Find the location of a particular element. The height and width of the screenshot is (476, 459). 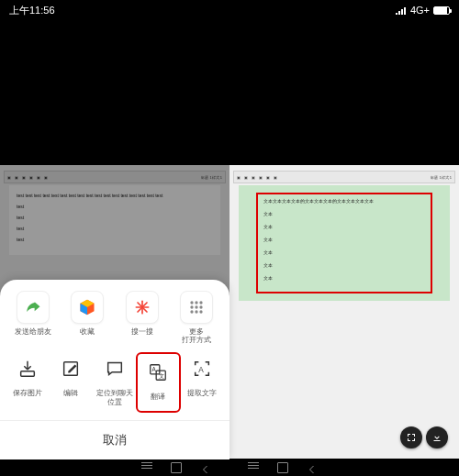

asterisk-red-icon is located at coordinates (142, 307).